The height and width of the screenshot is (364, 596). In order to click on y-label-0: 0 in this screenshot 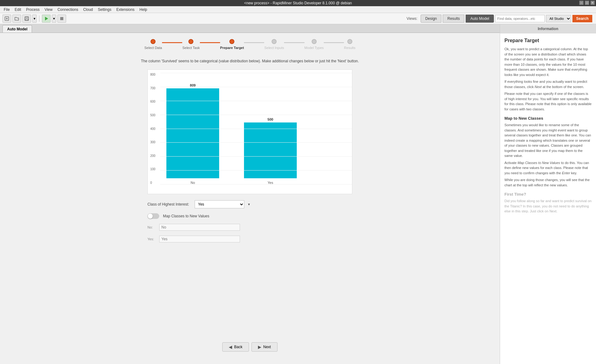, I will do `click(153, 183)`.